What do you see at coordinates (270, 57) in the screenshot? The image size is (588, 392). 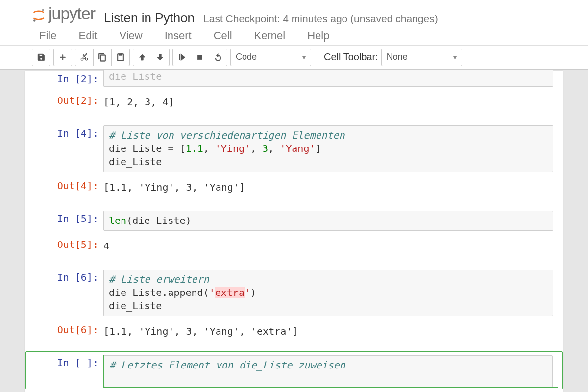 I see `cell-type-select: Code` at bounding box center [270, 57].